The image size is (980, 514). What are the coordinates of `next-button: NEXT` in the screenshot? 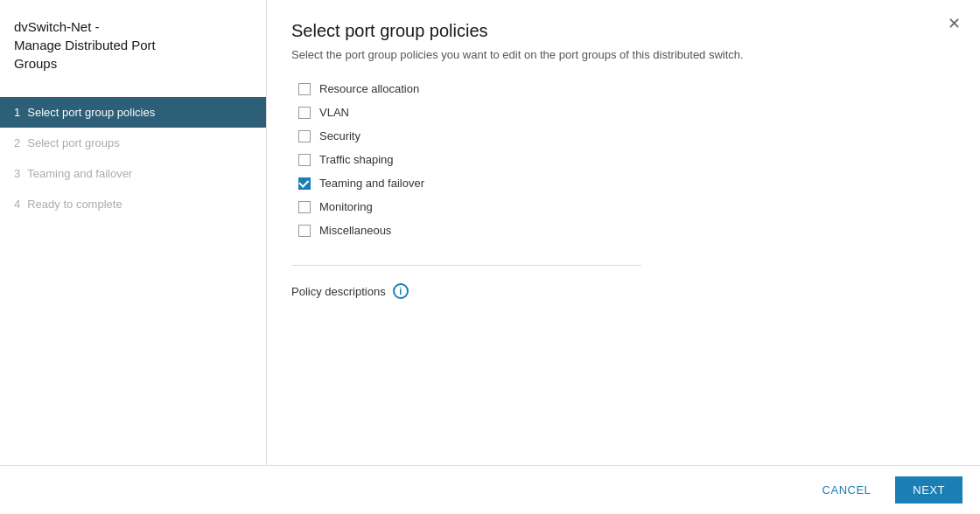 It's located at (929, 490).